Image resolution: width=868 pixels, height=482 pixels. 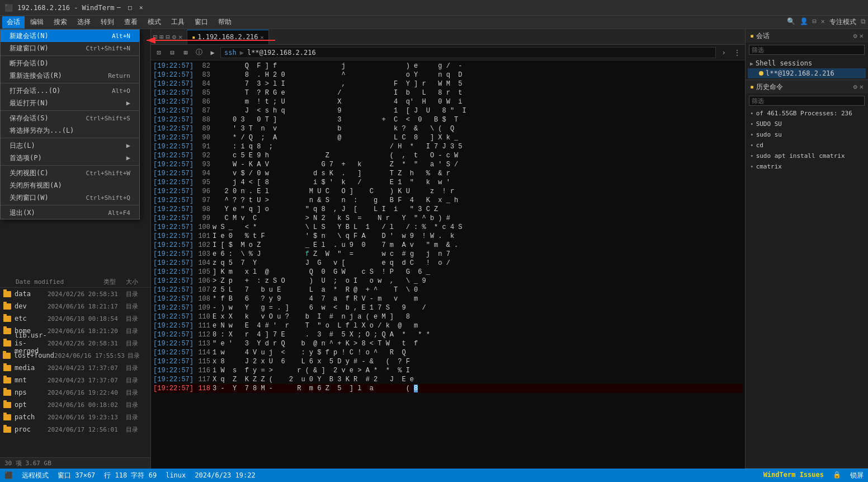 What do you see at coordinates (806, 146) in the screenshot?
I see `history-item-4: • cd` at bounding box center [806, 146].